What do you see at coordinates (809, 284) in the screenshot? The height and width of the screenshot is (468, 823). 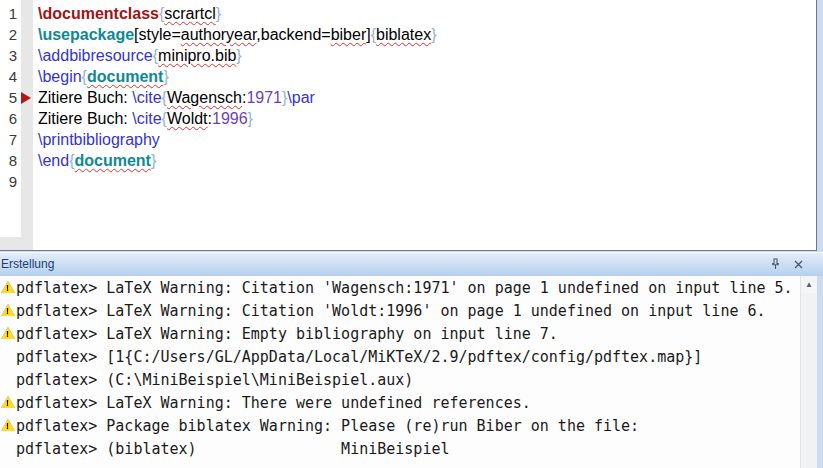 I see `scrollbar-up-arrow: ▲` at bounding box center [809, 284].